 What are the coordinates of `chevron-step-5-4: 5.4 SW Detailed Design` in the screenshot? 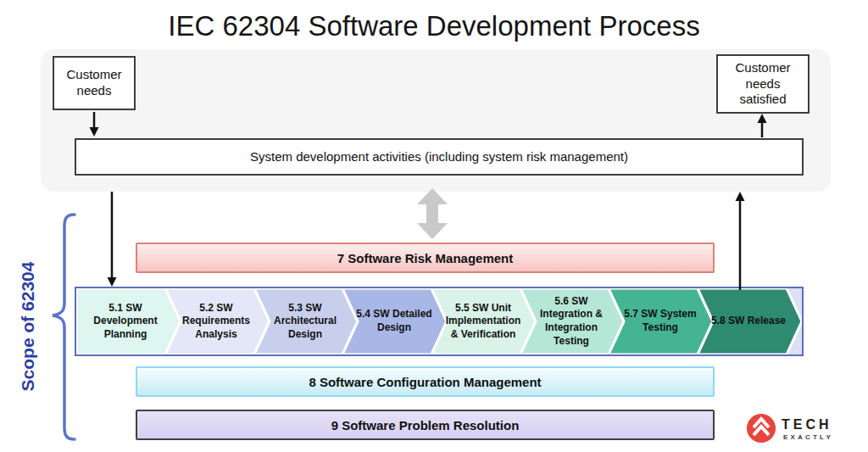 It's located at (394, 321).